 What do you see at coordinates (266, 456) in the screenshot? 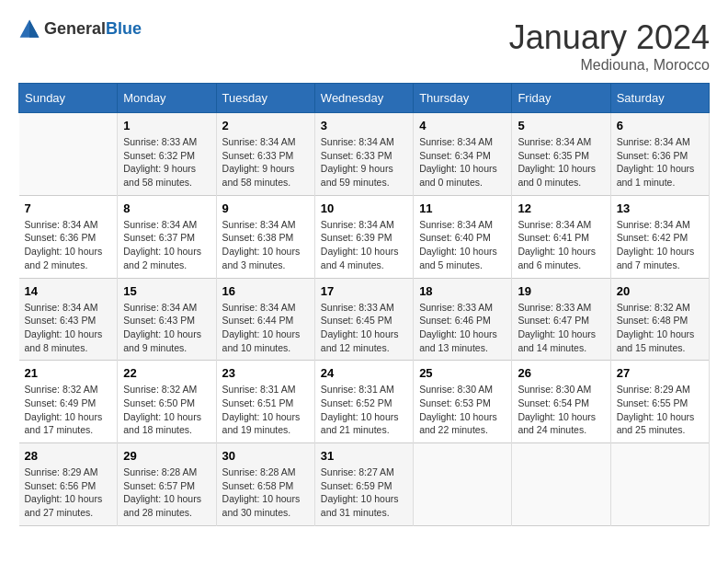
I see `day-number: 30` at bounding box center [266, 456].